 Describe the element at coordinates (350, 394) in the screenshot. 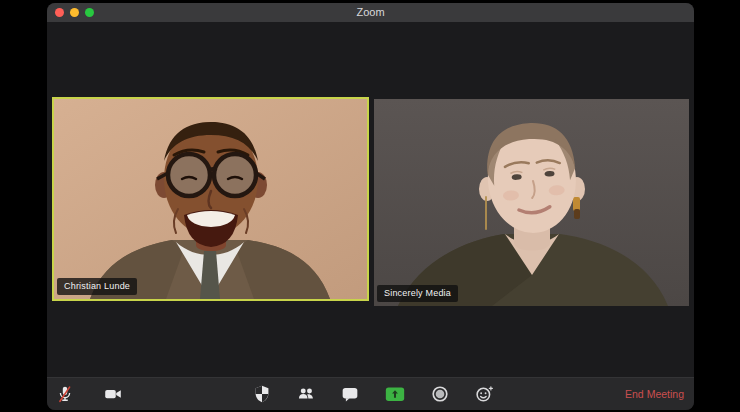

I see `chat-bubble-icon` at that location.